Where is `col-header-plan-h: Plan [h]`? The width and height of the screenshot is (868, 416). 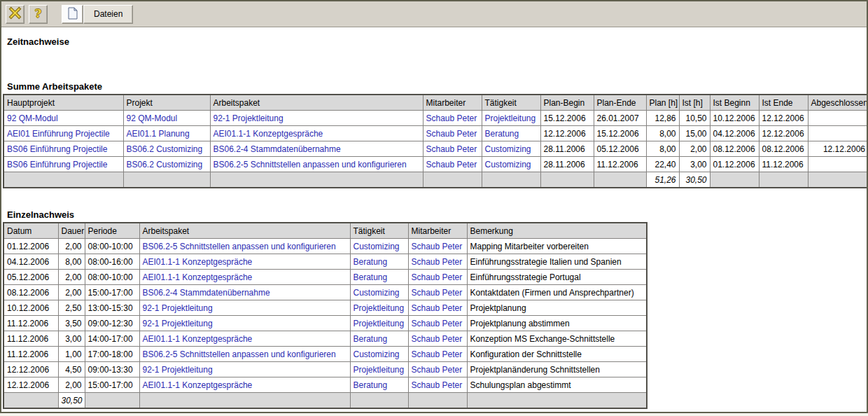 col-header-plan-h: Plan [h] is located at coordinates (662, 102).